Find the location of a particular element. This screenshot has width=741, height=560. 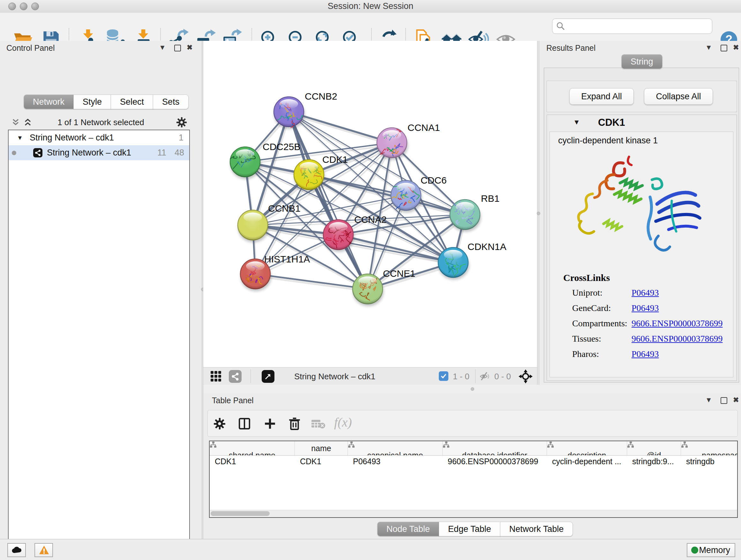

node-CDKN1A is located at coordinates (453, 262).